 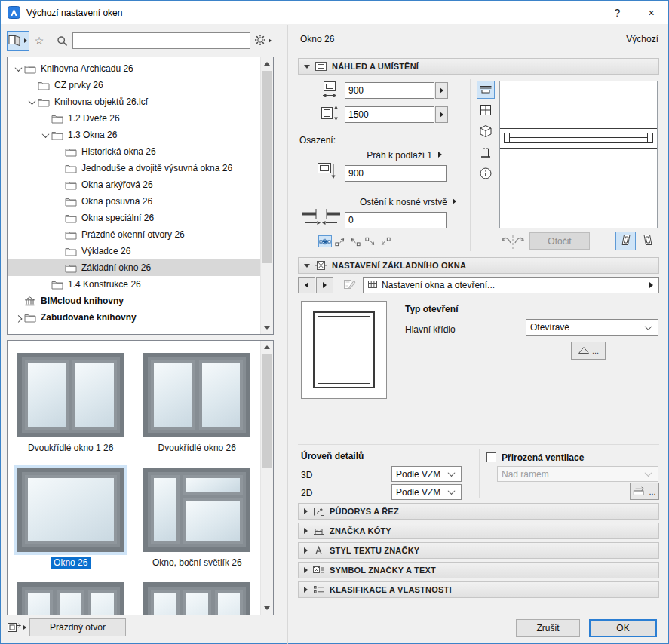 What do you see at coordinates (389, 90) in the screenshot?
I see `width-input` at bounding box center [389, 90].